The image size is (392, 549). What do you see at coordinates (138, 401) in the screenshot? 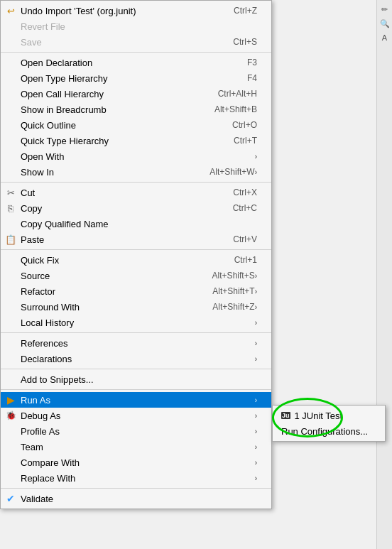
I see `menu-label-run-as: Run As` at bounding box center [138, 401].